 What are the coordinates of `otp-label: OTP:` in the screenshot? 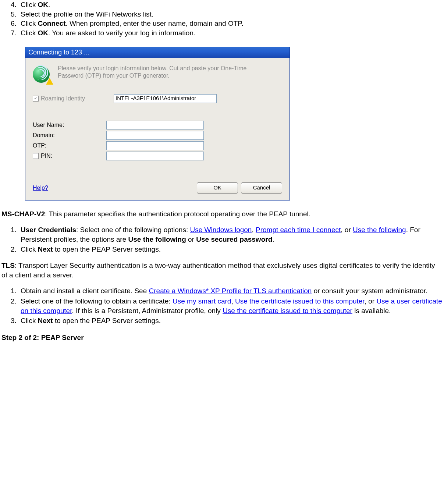 It's located at (70, 146).